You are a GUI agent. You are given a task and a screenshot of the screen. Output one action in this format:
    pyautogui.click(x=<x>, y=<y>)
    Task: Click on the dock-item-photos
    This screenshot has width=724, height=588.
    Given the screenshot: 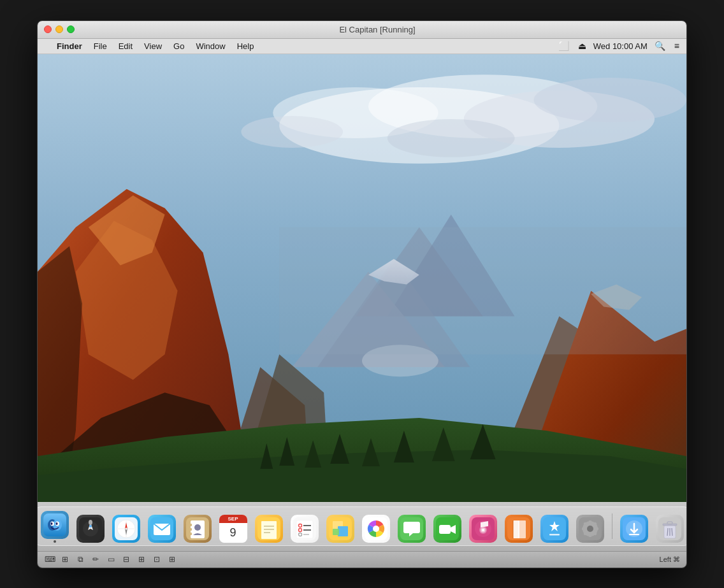 What is the action you would take?
    pyautogui.click(x=376, y=526)
    